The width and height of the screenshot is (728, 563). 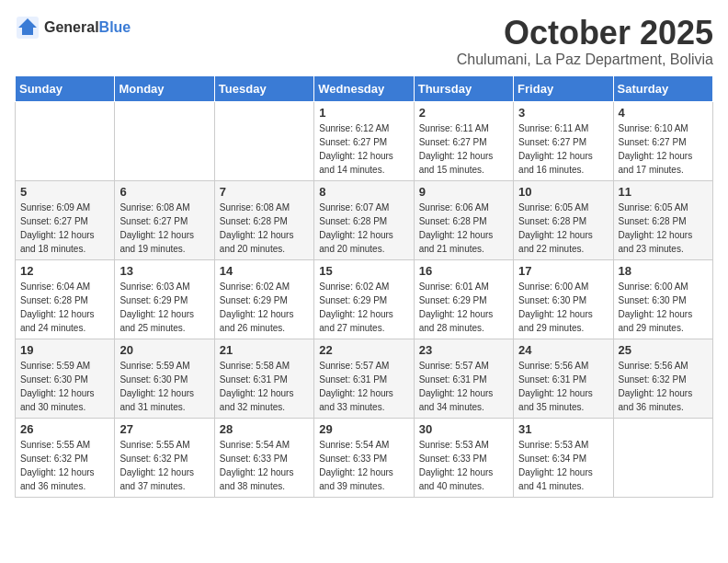 I want to click on calendar-cell: 11Sunrise: 6:05 AMSunset: 6:28 PMDayligh…, so click(x=663, y=220).